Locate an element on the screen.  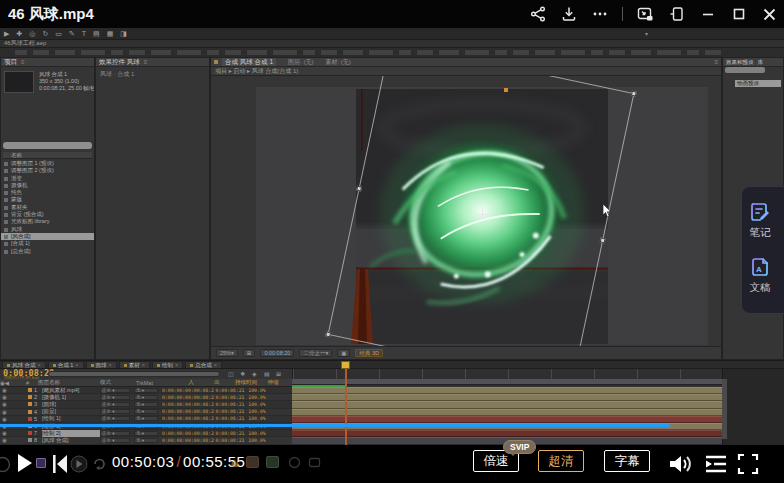
time-current: 00:50:03 is located at coordinates (143, 462).